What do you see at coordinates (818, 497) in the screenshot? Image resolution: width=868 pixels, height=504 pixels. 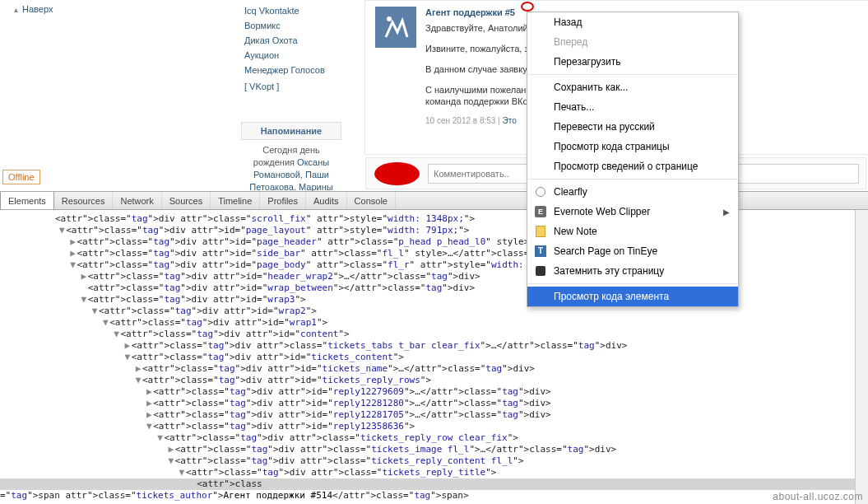 I see `watermark: about-all.ucoz.com` at bounding box center [818, 497].